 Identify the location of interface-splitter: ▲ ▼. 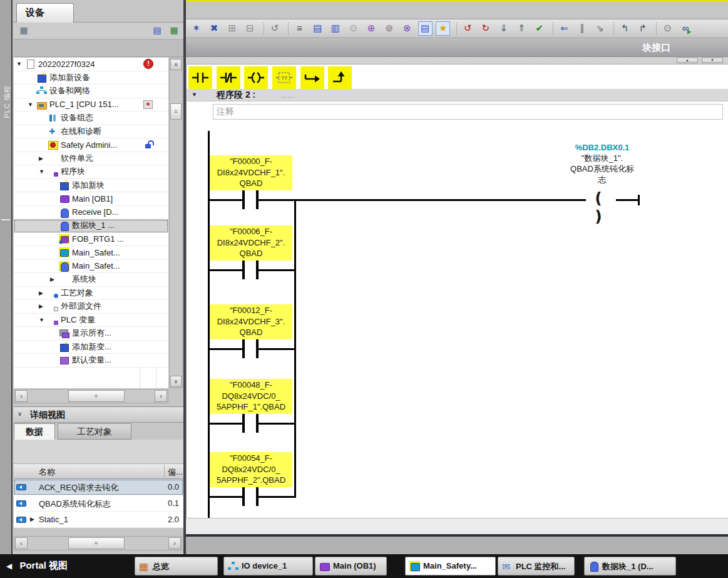
(457, 61).